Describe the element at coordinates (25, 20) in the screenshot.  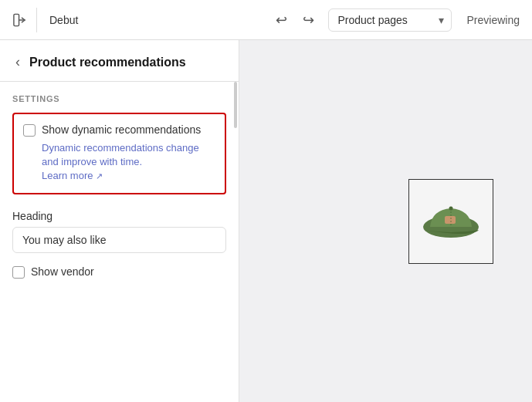
I see `exit-button` at that location.